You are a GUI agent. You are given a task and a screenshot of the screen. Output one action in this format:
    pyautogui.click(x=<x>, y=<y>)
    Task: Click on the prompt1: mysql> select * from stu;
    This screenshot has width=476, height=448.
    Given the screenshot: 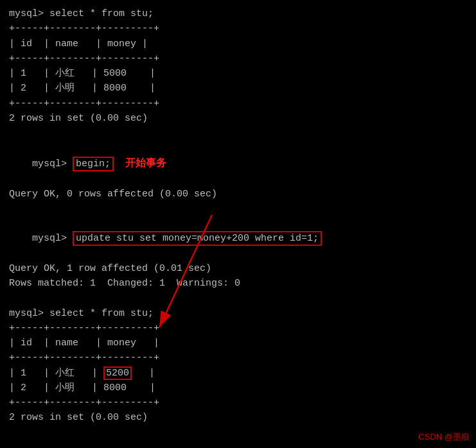 What is the action you would take?
    pyautogui.click(x=81, y=14)
    